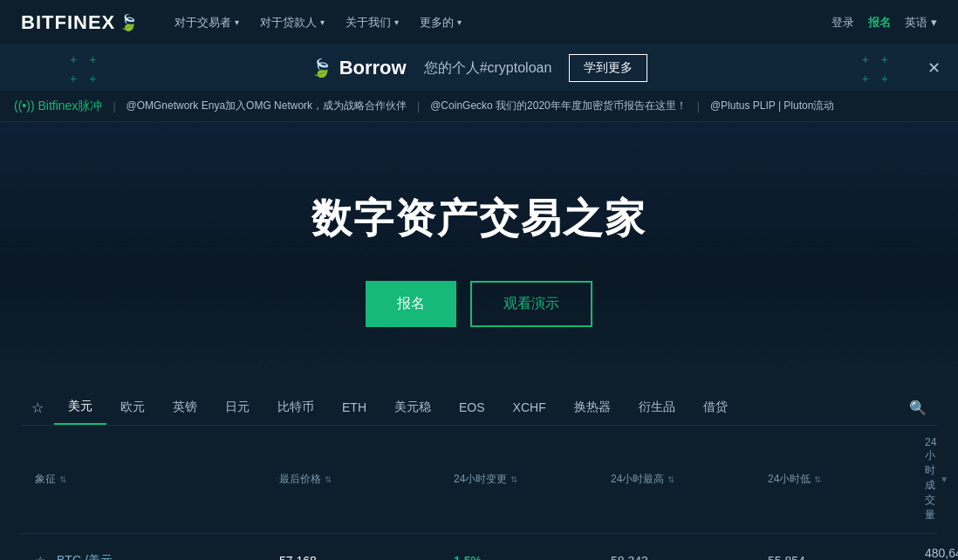  I want to click on promo-banner: ++ ++ ++ ++ 🍃 Borrow 您的个人#cryptoloan 学到更…, so click(479, 68).